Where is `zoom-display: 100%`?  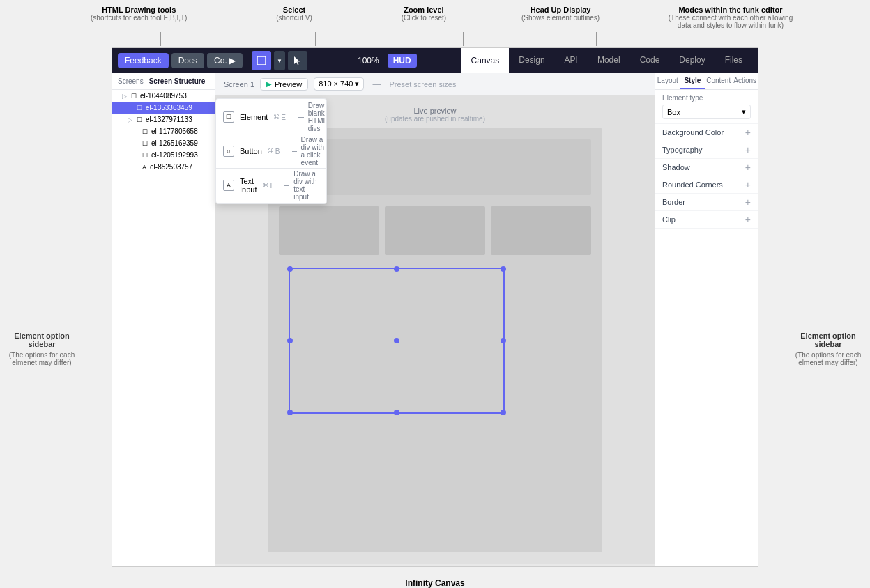 zoom-display: 100% is located at coordinates (368, 61).